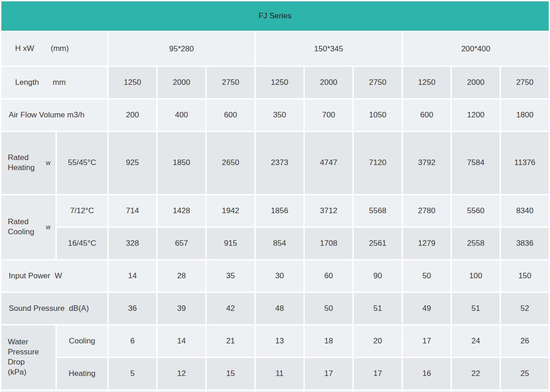 Image resolution: width=550 pixels, height=392 pixels. Describe the element at coordinates (476, 243) in the screenshot. I see `rated-cooling-value: 2558` at that location.